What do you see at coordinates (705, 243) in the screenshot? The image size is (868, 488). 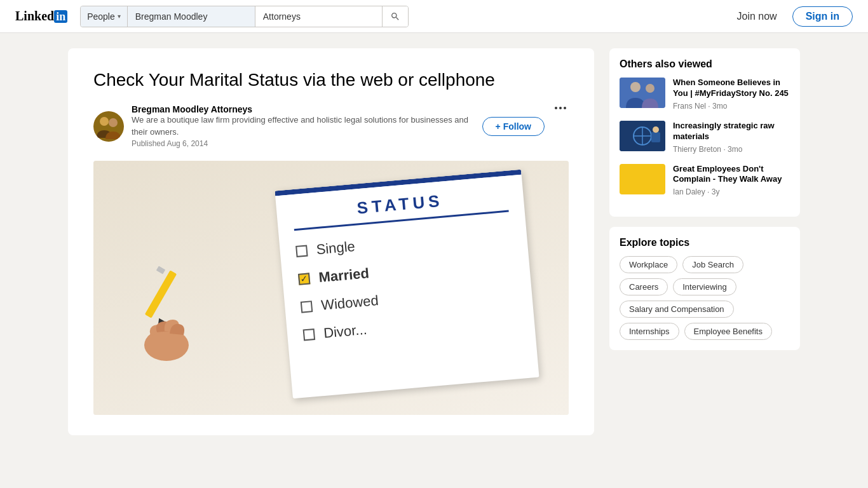 I see `explore-topics-title: Explore topics` at bounding box center [705, 243].